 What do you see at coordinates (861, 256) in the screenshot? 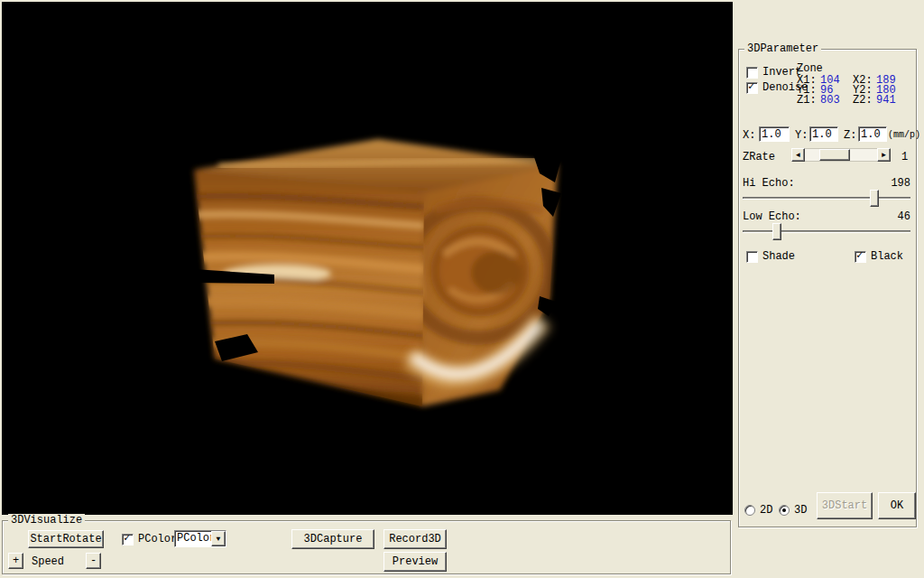
I see `black-checkbox-box: ✓` at bounding box center [861, 256].